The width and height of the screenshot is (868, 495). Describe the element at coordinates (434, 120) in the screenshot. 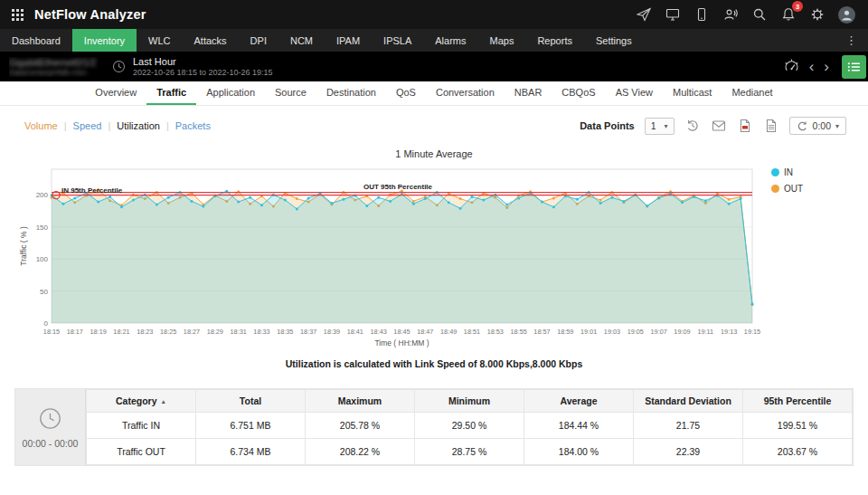

I see `controls-row: Volume|Speed|Utilization|Packets Data Po…` at that location.